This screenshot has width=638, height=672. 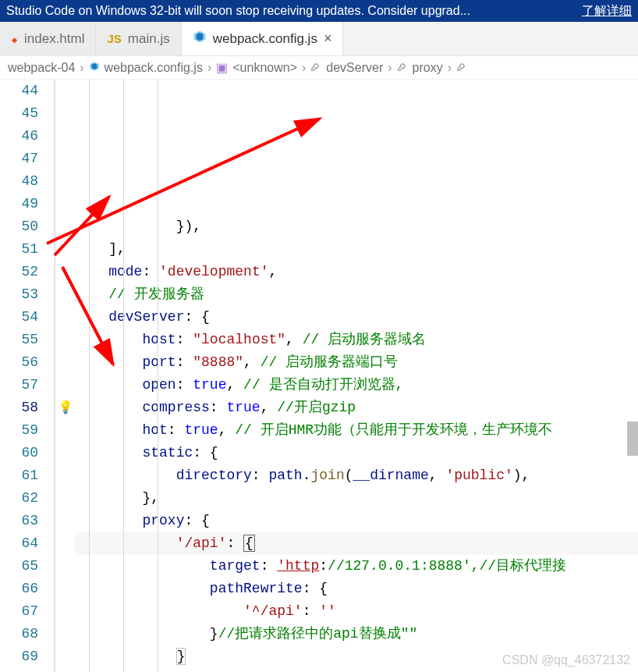 What do you see at coordinates (265, 39) in the screenshot?
I see `tab-label: webpack.config.js` at bounding box center [265, 39].